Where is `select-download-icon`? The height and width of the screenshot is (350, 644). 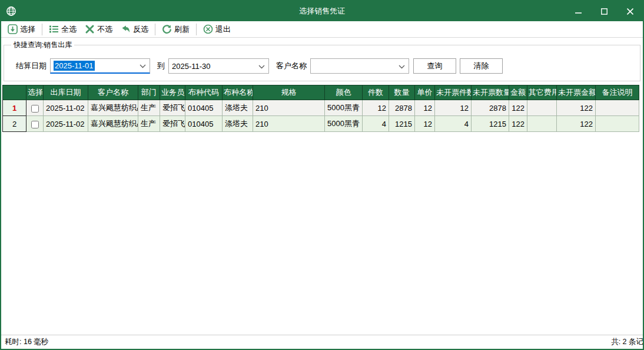
select-download-icon is located at coordinates (13, 29).